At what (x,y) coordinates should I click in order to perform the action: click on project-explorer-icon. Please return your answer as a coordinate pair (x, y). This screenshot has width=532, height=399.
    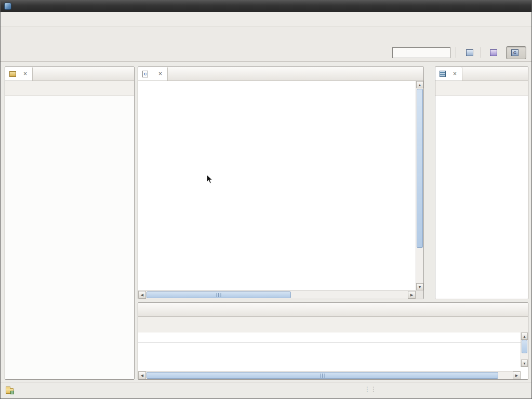
    Looking at the image, I should click on (12, 74).